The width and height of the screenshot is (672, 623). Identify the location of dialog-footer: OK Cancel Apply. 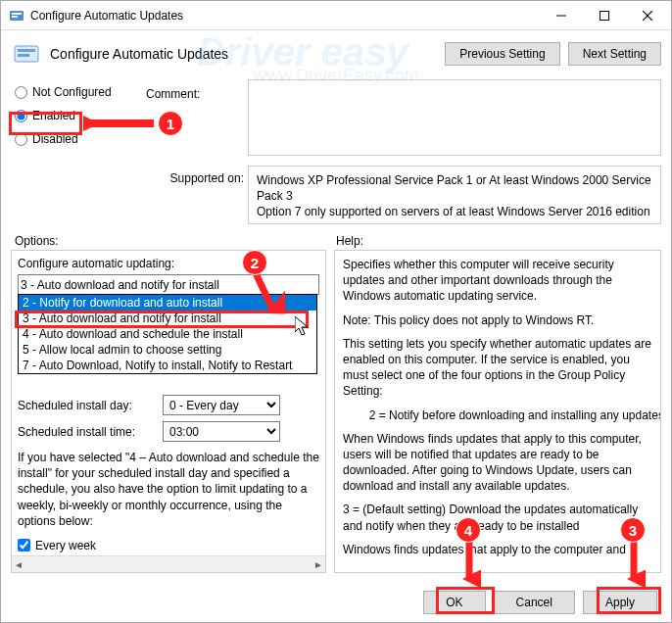
(541, 602).